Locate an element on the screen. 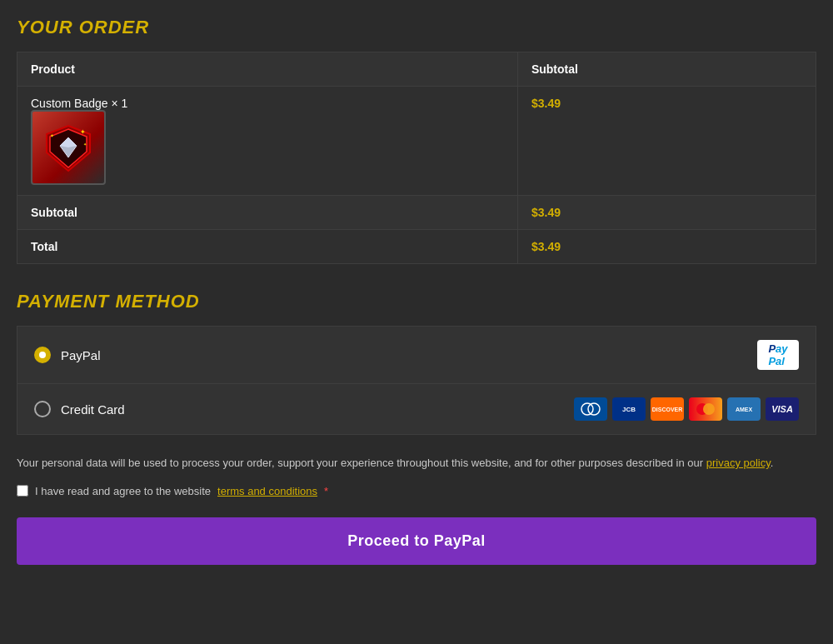 This screenshot has width=833, height=644. proceed-button: Proceed to PayPal is located at coordinates (416, 542).